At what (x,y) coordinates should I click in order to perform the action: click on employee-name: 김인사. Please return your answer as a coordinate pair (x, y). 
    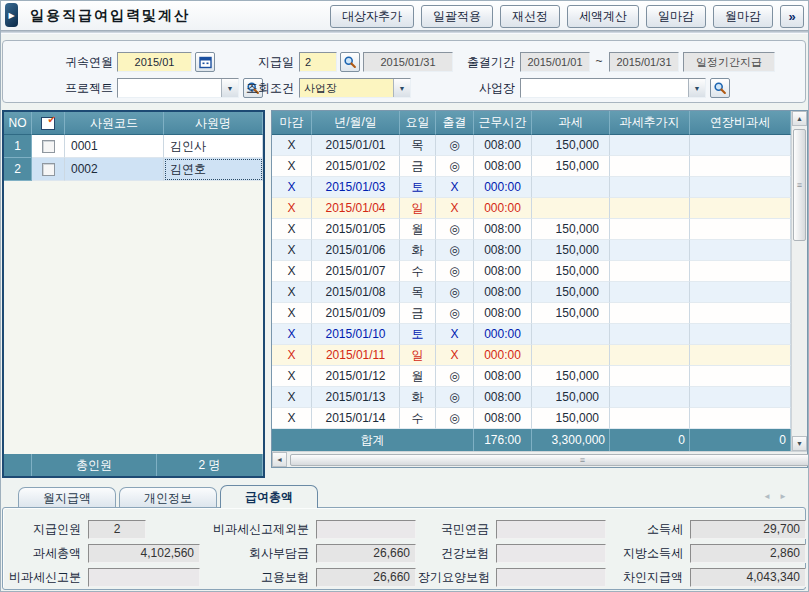
    Looking at the image, I should click on (214, 146).